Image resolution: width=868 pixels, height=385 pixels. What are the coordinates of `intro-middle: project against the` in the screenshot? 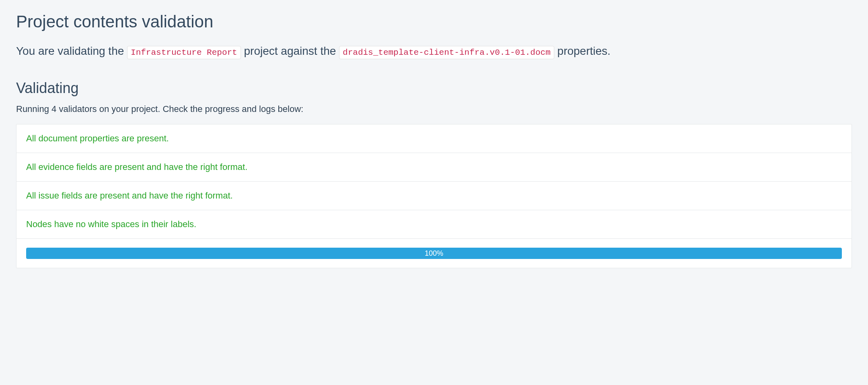 It's located at (292, 51).